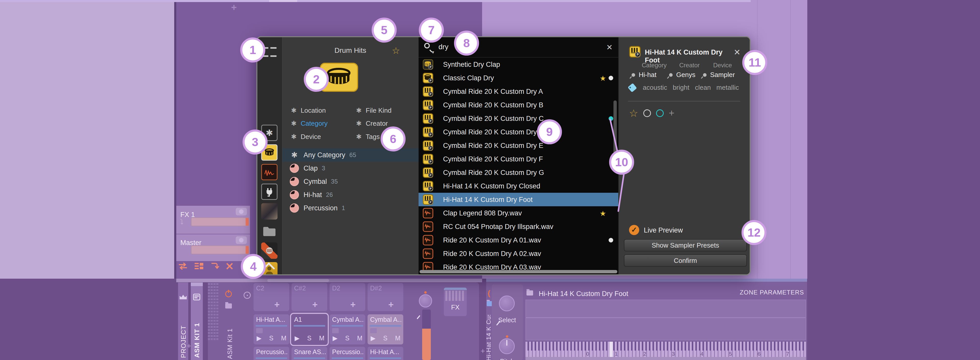 This screenshot has width=980, height=360. What do you see at coordinates (197, 321) in the screenshot?
I see `asm-kit-tab: ASM KIT 1` at bounding box center [197, 321].